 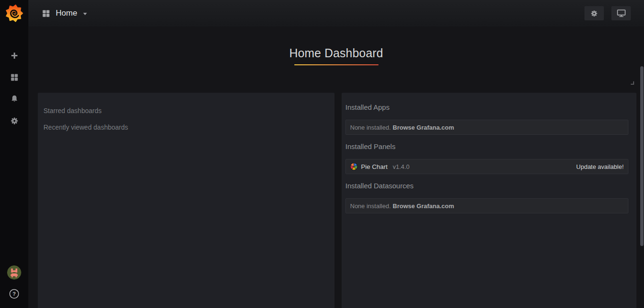 What do you see at coordinates (608, 13) in the screenshot?
I see `navbar-actions` at bounding box center [608, 13].